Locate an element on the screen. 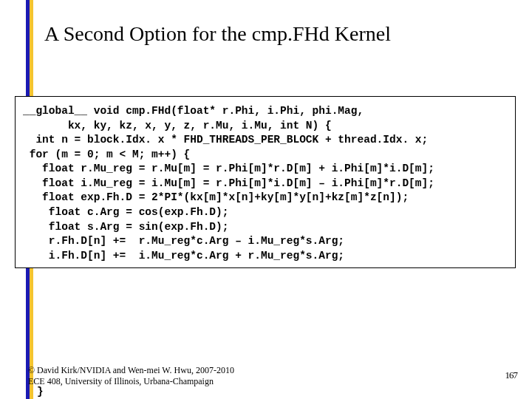 The height and width of the screenshot is (399, 532). code-line: i.Fh.D[n] += i.Mu_reg*c.Arg + r.Mu_reg*s… is located at coordinates (265, 256).